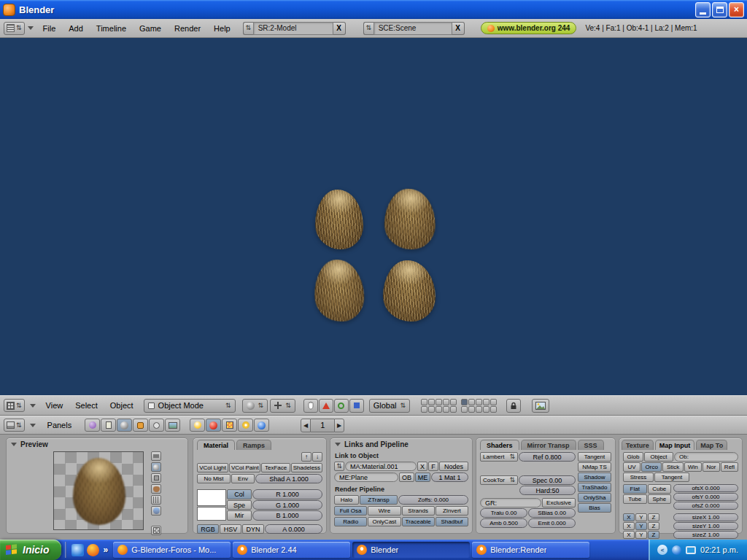 The height and width of the screenshot is (560, 747). I want to click on screen-name-field: SR:2-Model, so click(293, 28).